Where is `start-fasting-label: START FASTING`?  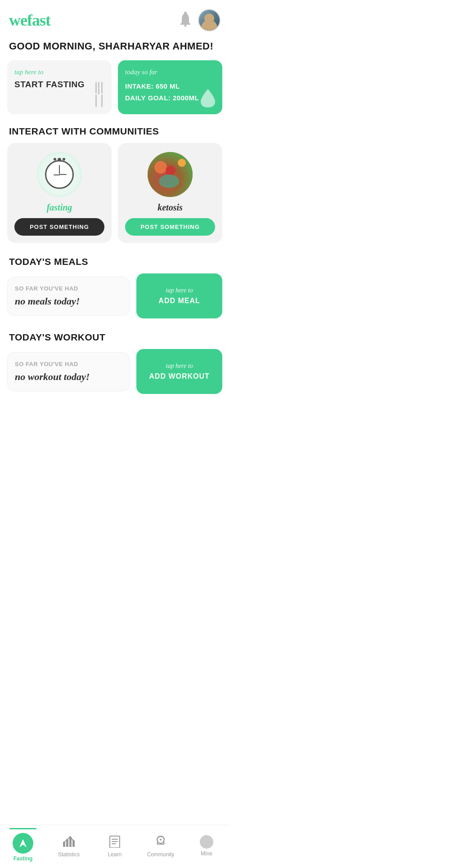 start-fasting-label: START FASTING is located at coordinates (59, 85).